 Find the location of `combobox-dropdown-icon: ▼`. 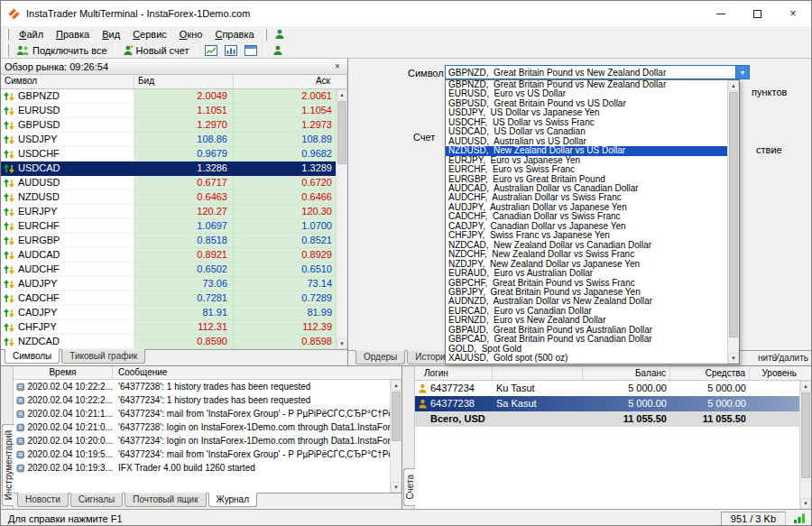

combobox-dropdown-icon: ▼ is located at coordinates (742, 72).